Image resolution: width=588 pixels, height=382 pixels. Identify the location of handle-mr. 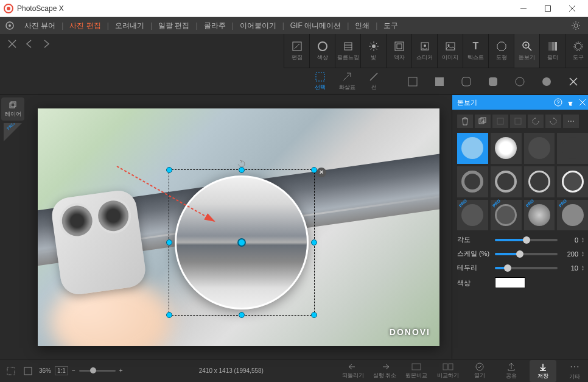
(314, 242).